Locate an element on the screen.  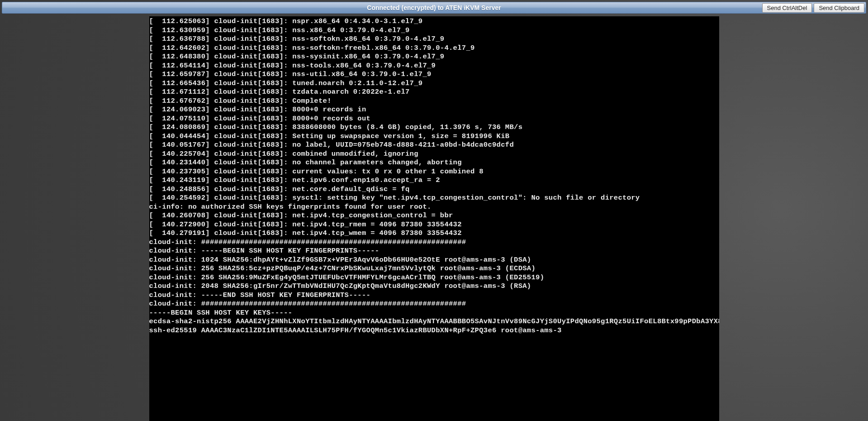
connection-status-text: Connected (encrypted) to ATEN iKVM Serve… is located at coordinates (434, 8).